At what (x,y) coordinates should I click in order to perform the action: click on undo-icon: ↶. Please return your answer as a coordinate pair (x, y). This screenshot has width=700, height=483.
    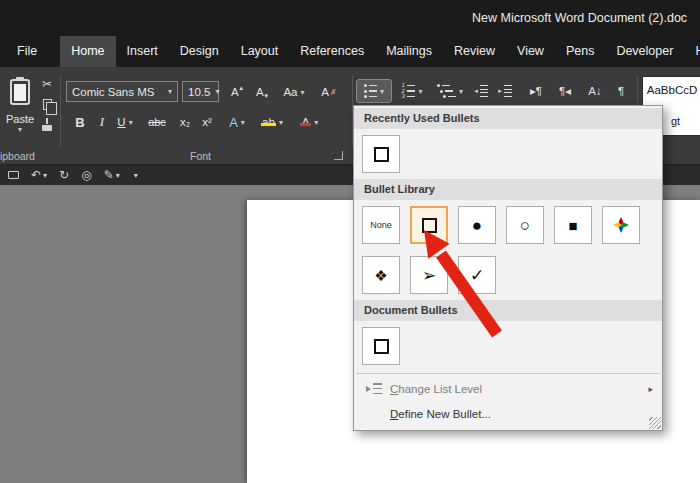
    Looking at the image, I should click on (36, 175).